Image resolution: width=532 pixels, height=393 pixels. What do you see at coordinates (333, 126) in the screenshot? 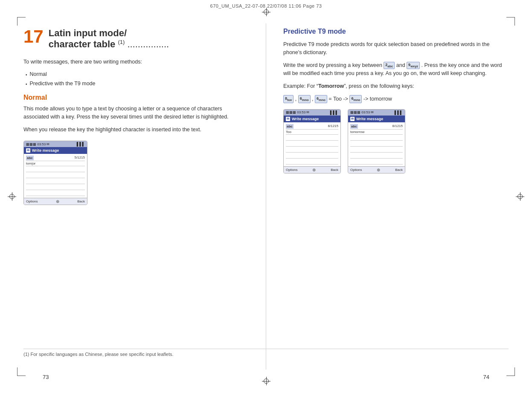
I see `phone-counter-2: 8/1215` at bounding box center [333, 126].